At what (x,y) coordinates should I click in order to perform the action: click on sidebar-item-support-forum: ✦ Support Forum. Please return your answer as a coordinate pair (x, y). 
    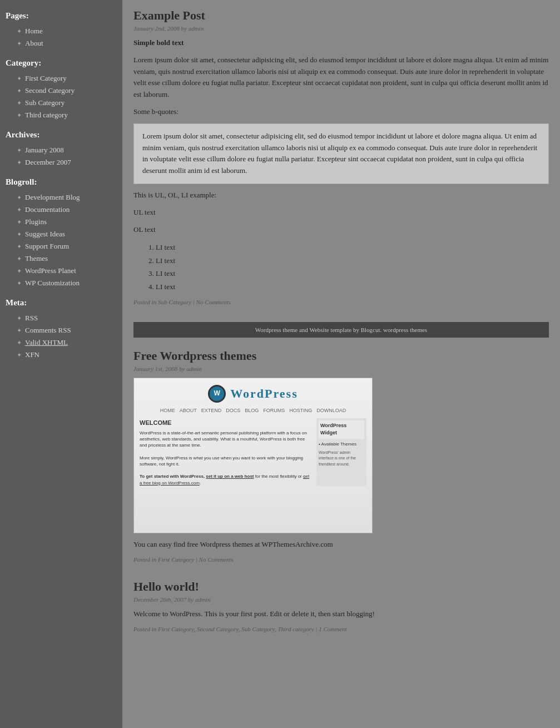
    Looking at the image, I should click on (61, 246).